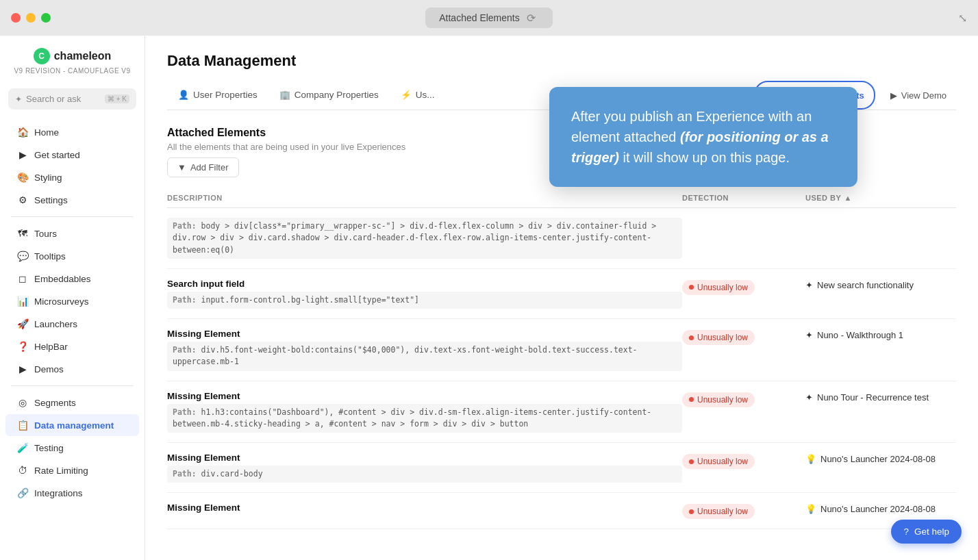  Describe the element at coordinates (31, 18) in the screenshot. I see `traffic-lights` at that location.